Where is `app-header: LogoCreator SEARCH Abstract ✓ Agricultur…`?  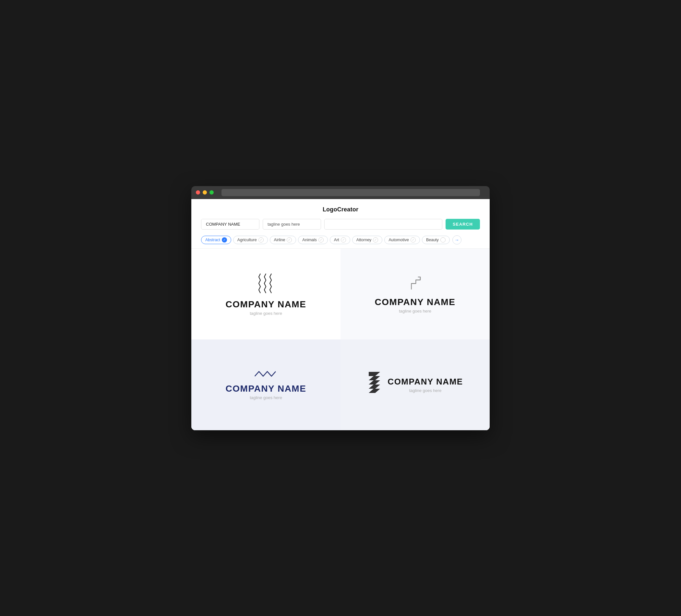 app-header: LogoCreator SEARCH Abstract ✓ Agricultur… is located at coordinates (340, 224).